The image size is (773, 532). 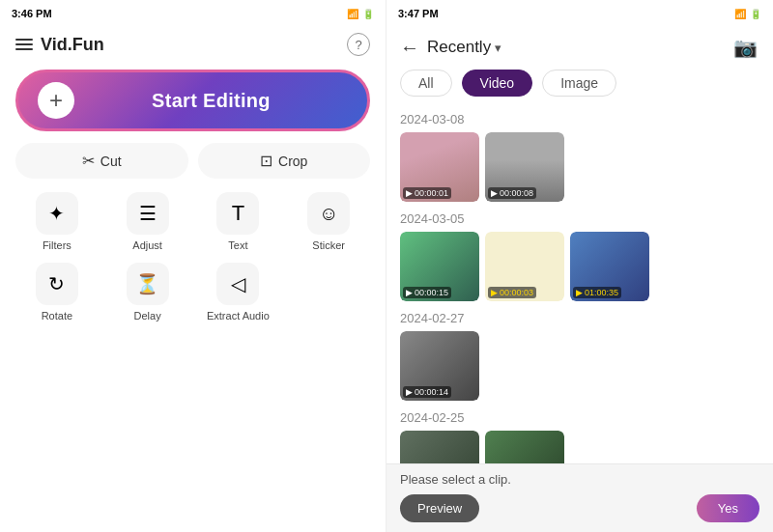 What do you see at coordinates (748, 14) in the screenshot?
I see `status-icons-right: 📶 🔋` at bounding box center [748, 14].